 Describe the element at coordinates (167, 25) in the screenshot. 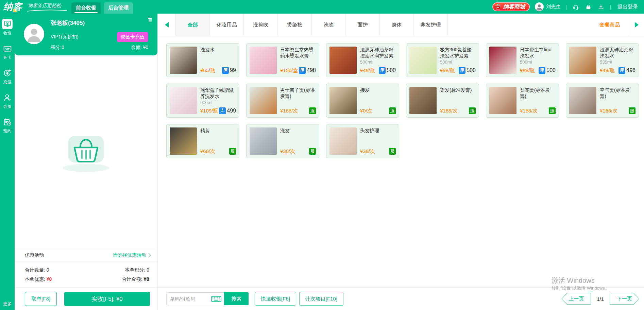

I see `category-scroll-left-icon` at that location.